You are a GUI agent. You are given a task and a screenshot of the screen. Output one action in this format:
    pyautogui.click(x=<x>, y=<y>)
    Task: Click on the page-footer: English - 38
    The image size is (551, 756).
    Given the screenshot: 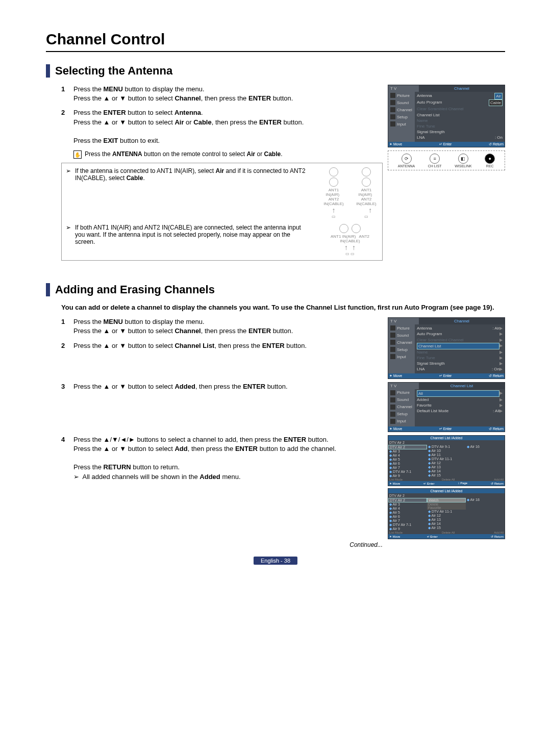 What is the action you would take?
    pyautogui.click(x=276, y=561)
    